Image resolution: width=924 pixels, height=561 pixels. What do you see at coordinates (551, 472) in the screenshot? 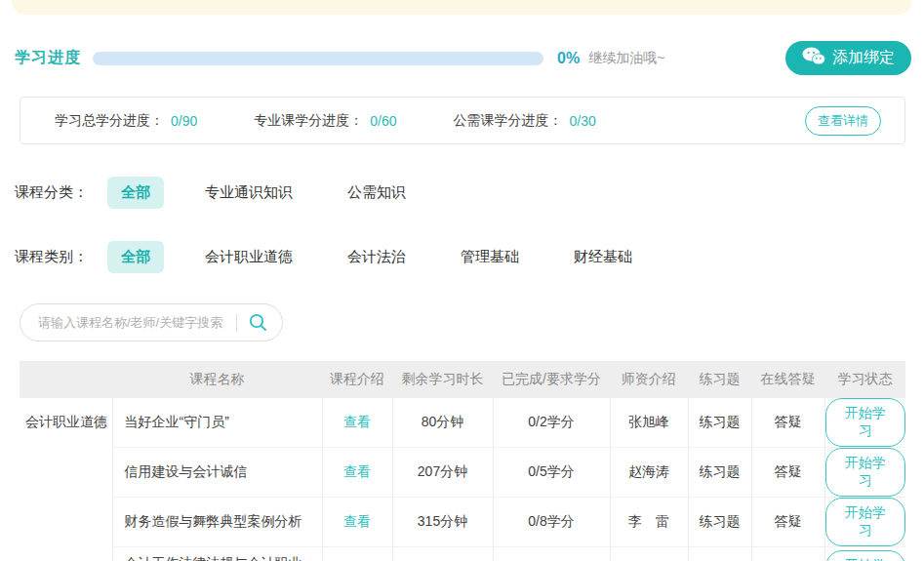
I see `credit-progress: 0/5学分` at bounding box center [551, 472].